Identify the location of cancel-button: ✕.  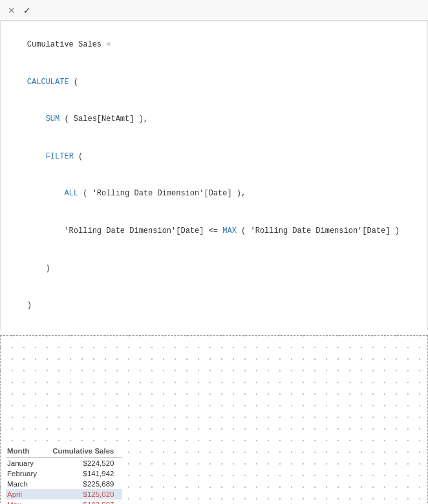
(12, 10).